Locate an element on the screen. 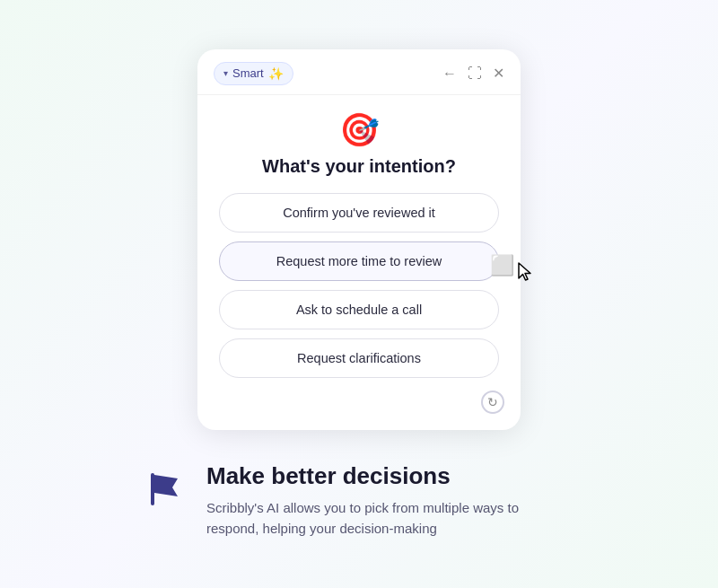 This screenshot has width=718, height=588. intention-title: What's your intention? is located at coordinates (359, 167).